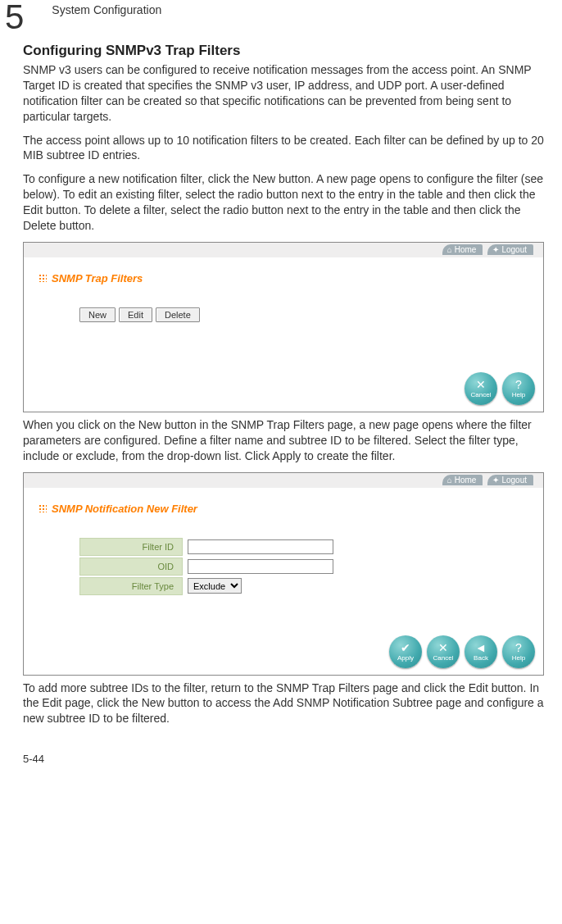 This screenshot has width=562, height=924. I want to click on filter-id-input, so click(261, 547).